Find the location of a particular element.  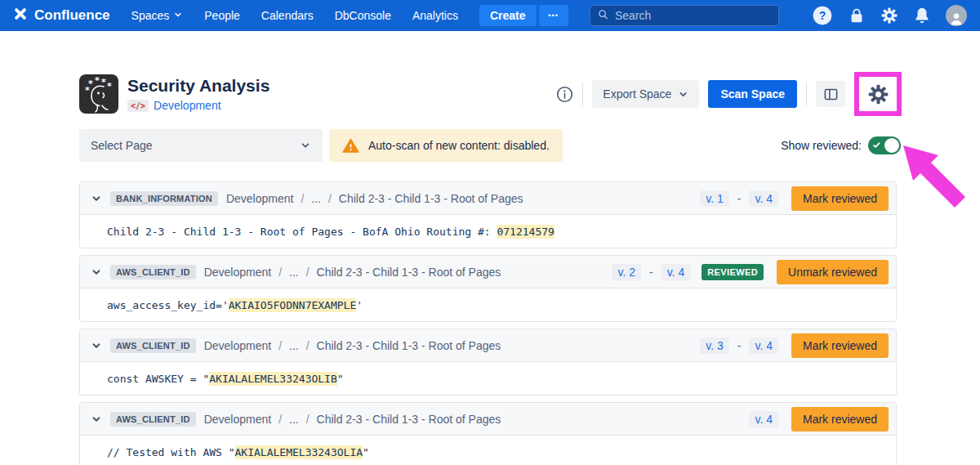

select-page-dropdown: Select Page is located at coordinates (201, 145).